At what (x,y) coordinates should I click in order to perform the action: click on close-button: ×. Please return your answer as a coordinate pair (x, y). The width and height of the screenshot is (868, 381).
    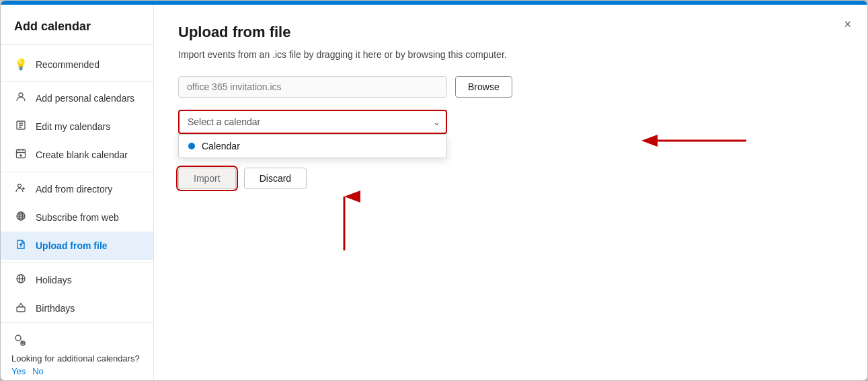
    Looking at the image, I should click on (847, 24).